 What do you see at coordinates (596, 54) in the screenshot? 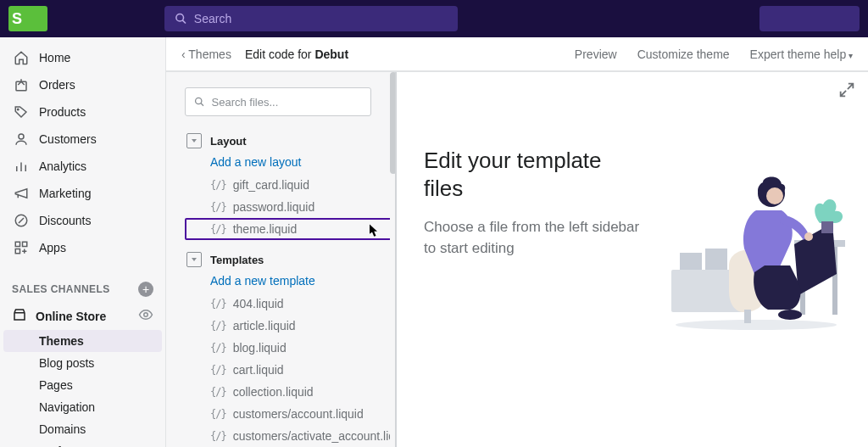
I see `preview-button: Preview` at bounding box center [596, 54].